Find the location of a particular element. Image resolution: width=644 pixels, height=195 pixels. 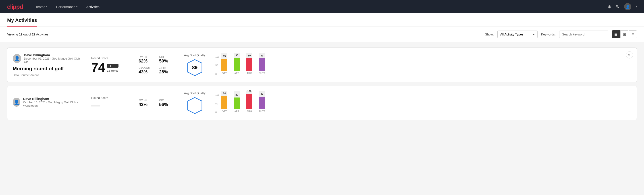

chart-col-ott: 85 OTT is located at coordinates (224, 64).